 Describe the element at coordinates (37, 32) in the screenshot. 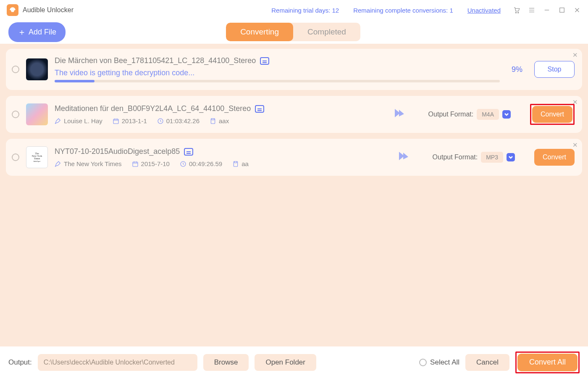

I see `add-file-button: ＋ Add File` at that location.